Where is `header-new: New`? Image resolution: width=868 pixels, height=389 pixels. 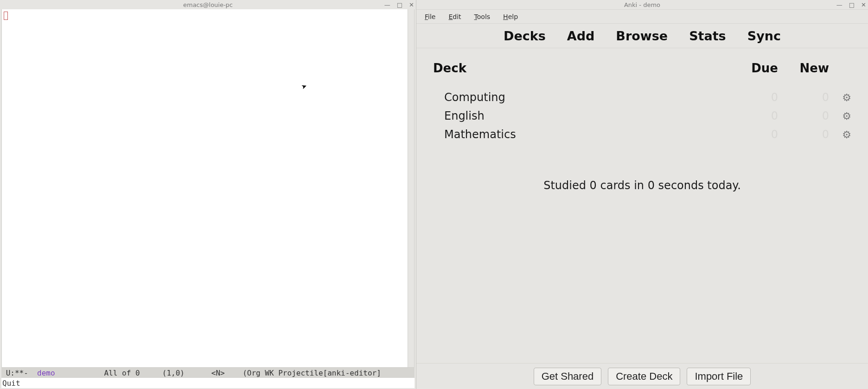
header-new: New is located at coordinates (804, 68).